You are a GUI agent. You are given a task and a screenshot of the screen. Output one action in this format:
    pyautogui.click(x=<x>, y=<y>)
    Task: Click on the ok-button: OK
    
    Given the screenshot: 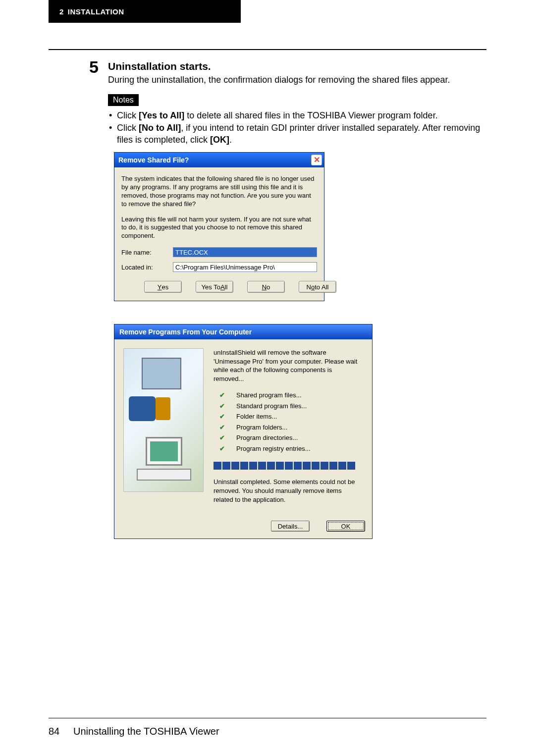 What is the action you would take?
    pyautogui.click(x=346, y=526)
    